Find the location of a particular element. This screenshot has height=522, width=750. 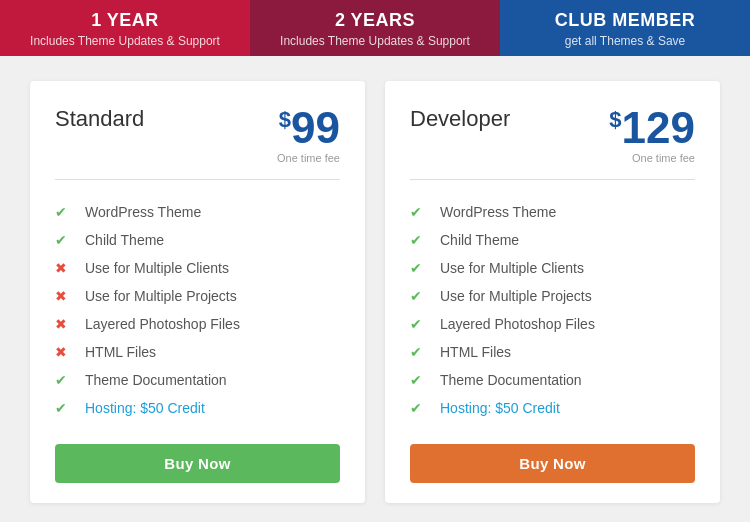

feature-item-developer-2: ✔Use for Multiple Clients is located at coordinates (552, 268).